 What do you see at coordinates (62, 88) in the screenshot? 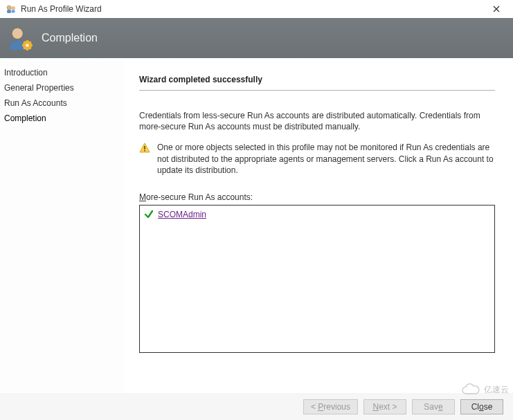
I see `sidebar-item-general-properties: General Properties` at bounding box center [62, 88].